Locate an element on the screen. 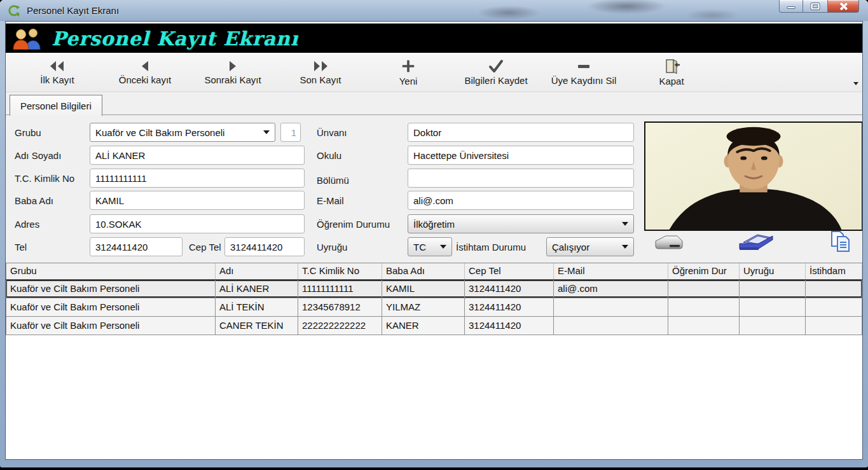  minimize-button is located at coordinates (791, 6).